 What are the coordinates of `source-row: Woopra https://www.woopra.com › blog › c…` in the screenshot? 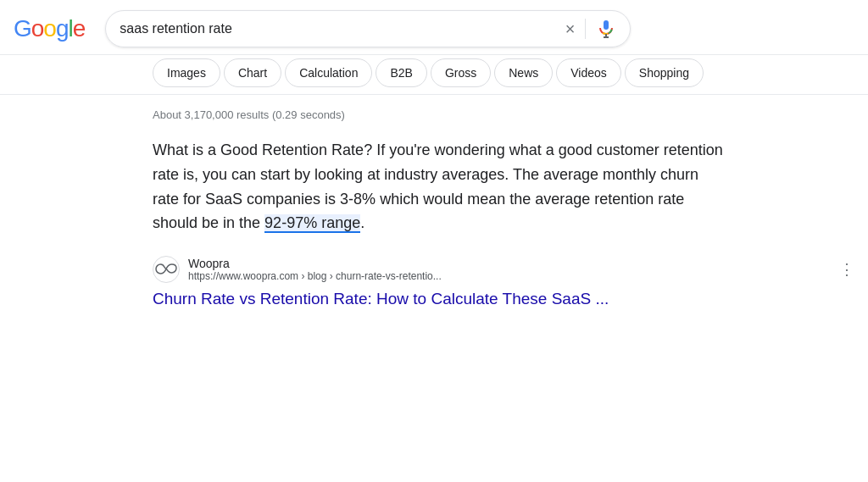 It's located at (504, 269).